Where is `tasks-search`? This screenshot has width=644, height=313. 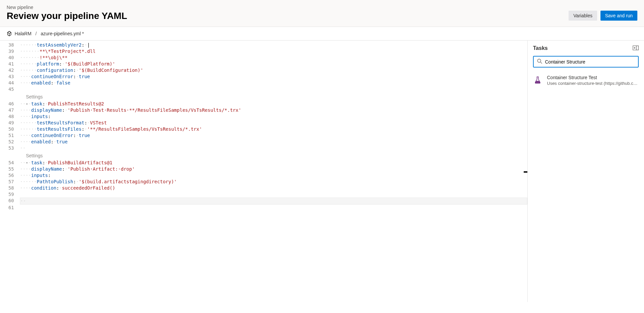
tasks-search is located at coordinates (586, 62).